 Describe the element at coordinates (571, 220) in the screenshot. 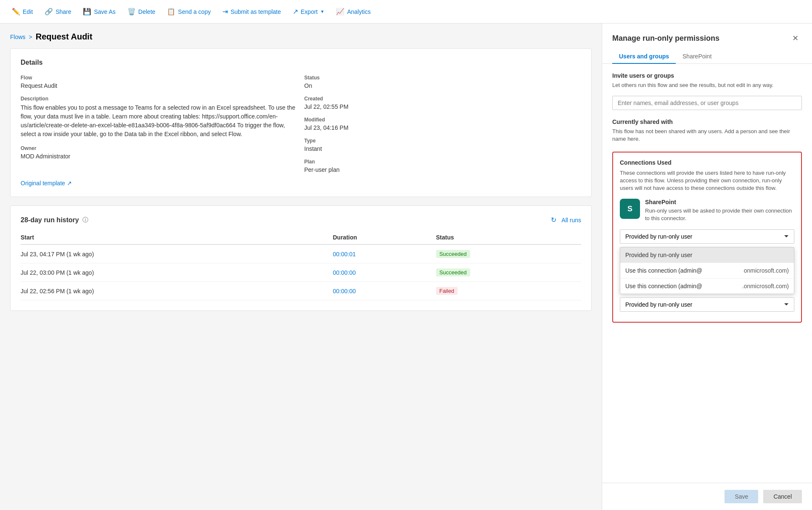

I see `all-runs-link: All runs` at that location.